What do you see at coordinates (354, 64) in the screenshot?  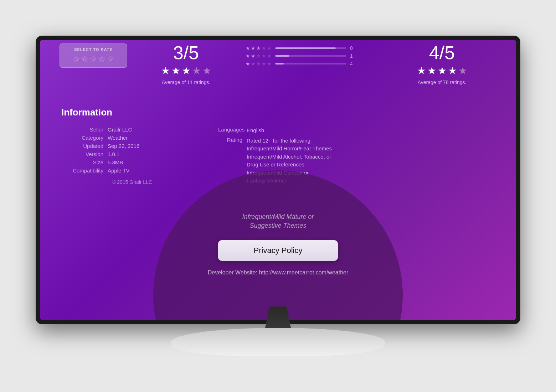 I see `bar-count-1: 4` at bounding box center [354, 64].